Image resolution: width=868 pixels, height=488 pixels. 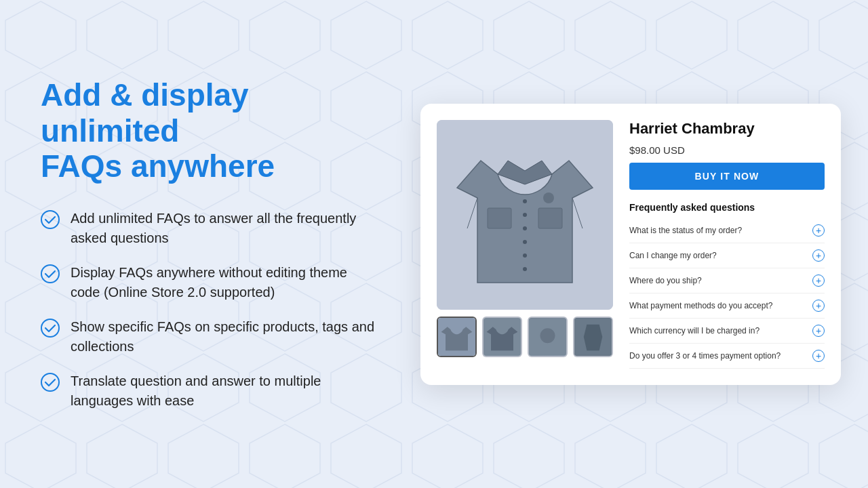 I want to click on feature-text-1: Add unlimited FAQs to answer all the fre…, so click(x=225, y=228).